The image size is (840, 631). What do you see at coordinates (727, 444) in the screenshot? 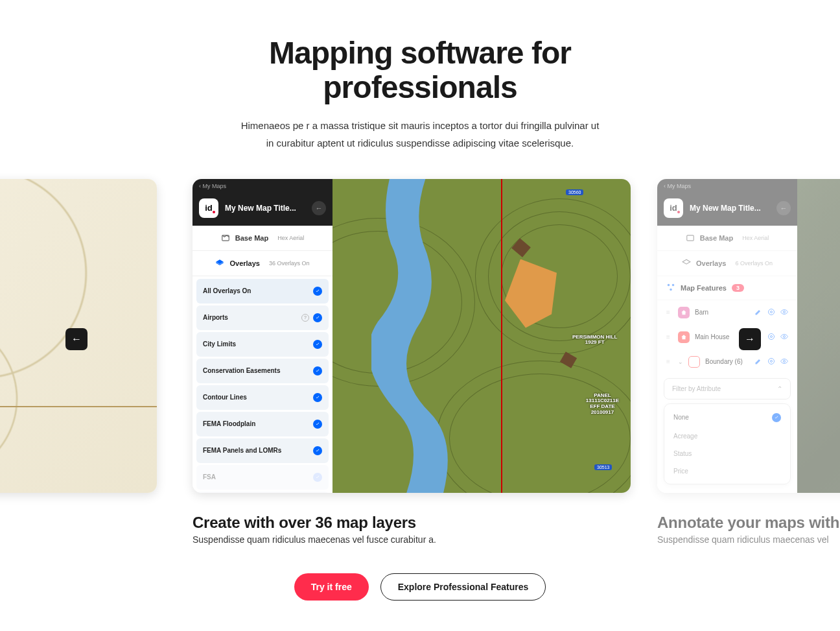
I see `filter-dropdown-menu: NoneAcreageStatusPrice` at bounding box center [727, 444].